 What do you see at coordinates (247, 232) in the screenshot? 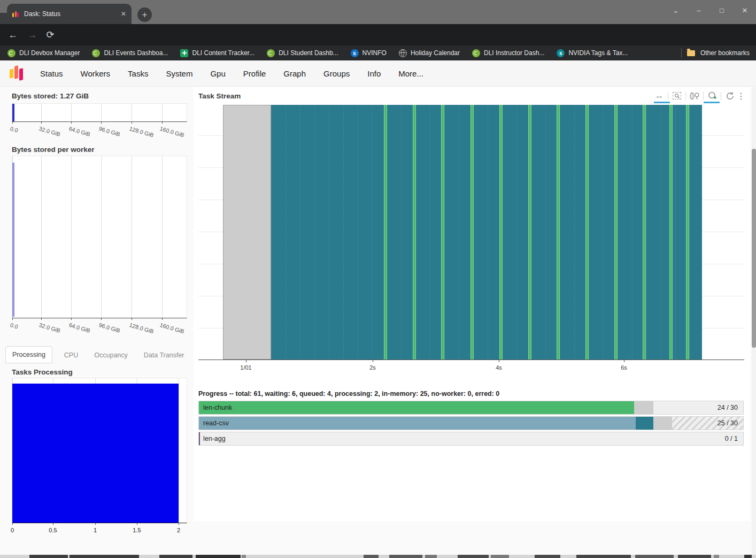
I see `zoom-selection-overlay` at bounding box center [247, 232].